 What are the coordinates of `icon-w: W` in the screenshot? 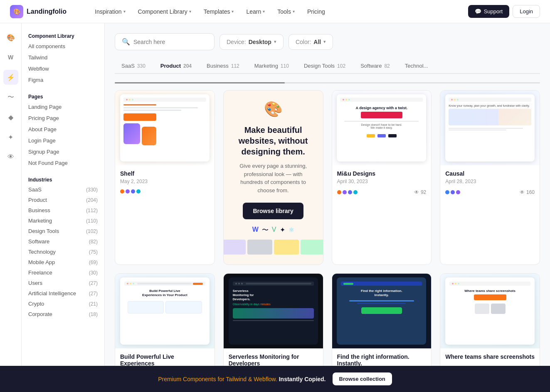 It's located at (11, 57).